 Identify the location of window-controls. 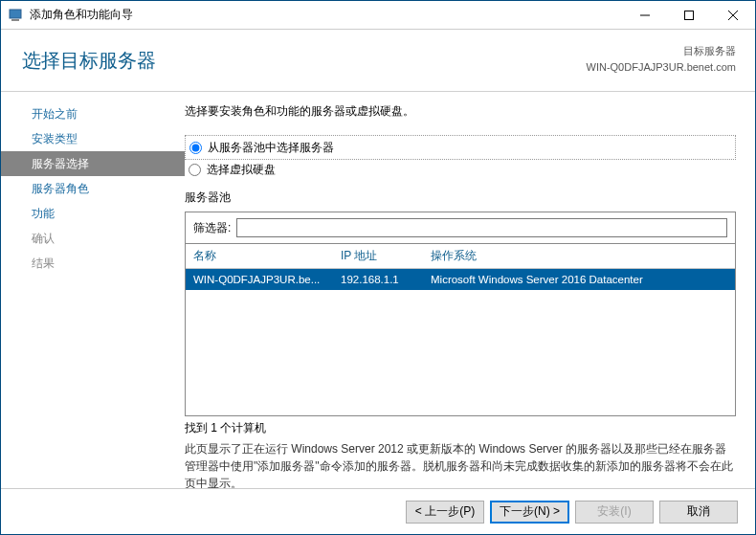
(689, 15).